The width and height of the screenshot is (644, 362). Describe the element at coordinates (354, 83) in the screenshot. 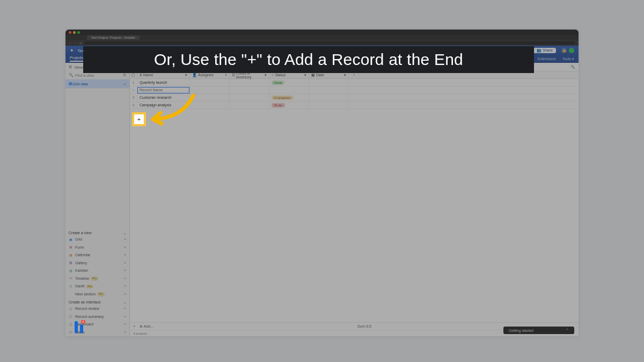

I see `table-row: 1Quarterly launchDone` at that location.